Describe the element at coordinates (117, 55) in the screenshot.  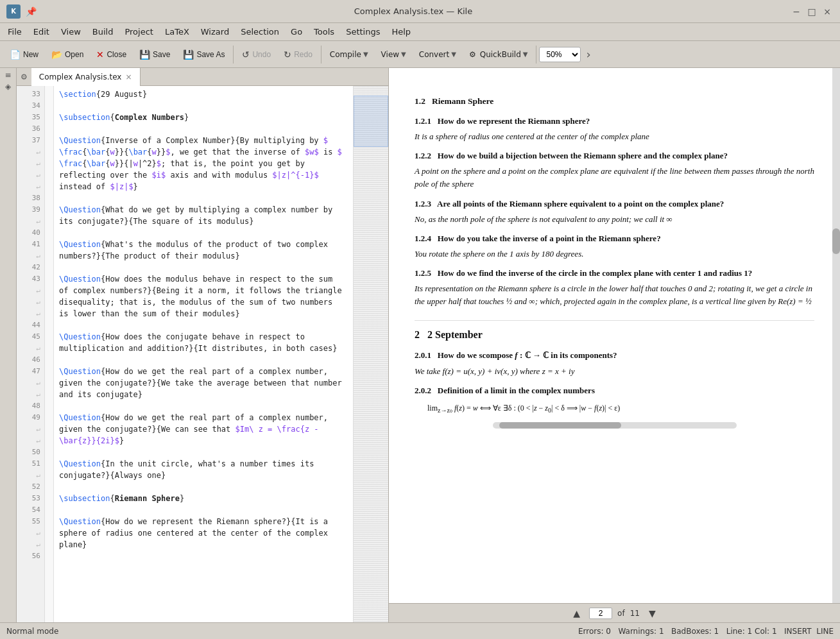
I see `close-label: Close` at that location.